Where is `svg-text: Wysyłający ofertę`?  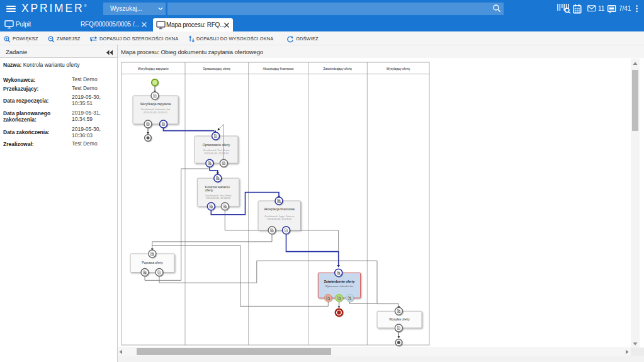 svg-text: Wysyłający ofertę is located at coordinates (398, 69).